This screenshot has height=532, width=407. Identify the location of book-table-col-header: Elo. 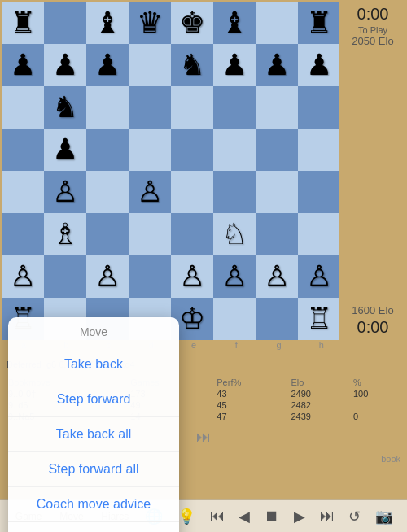
(320, 382).